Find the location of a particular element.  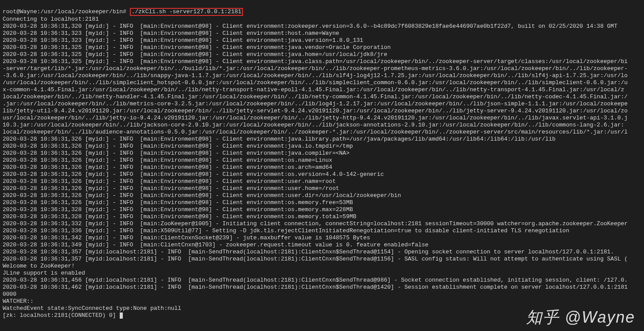

zk-prompt: [zk: localhost:2181(CONNECTED) 0] is located at coordinates (61, 316).